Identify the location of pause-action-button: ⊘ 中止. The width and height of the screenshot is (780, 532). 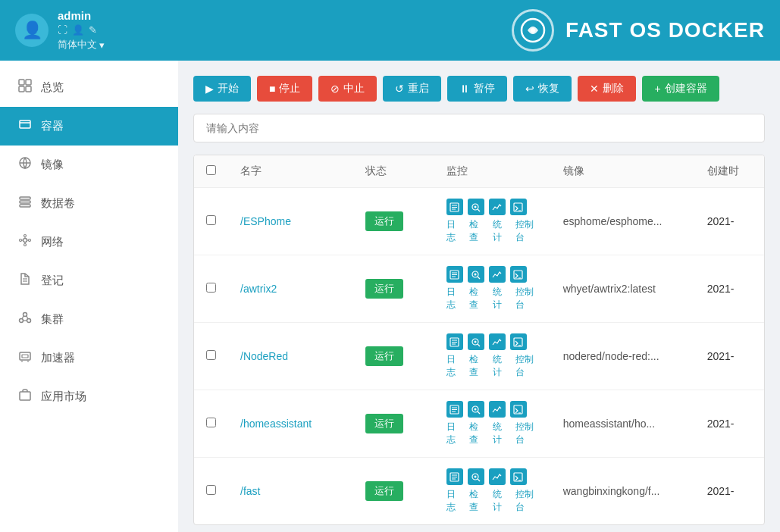
(347, 89).